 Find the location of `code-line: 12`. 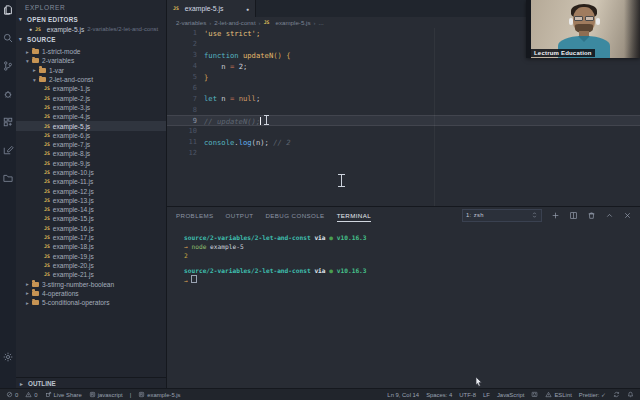

code-line: 12 is located at coordinates (404, 154).